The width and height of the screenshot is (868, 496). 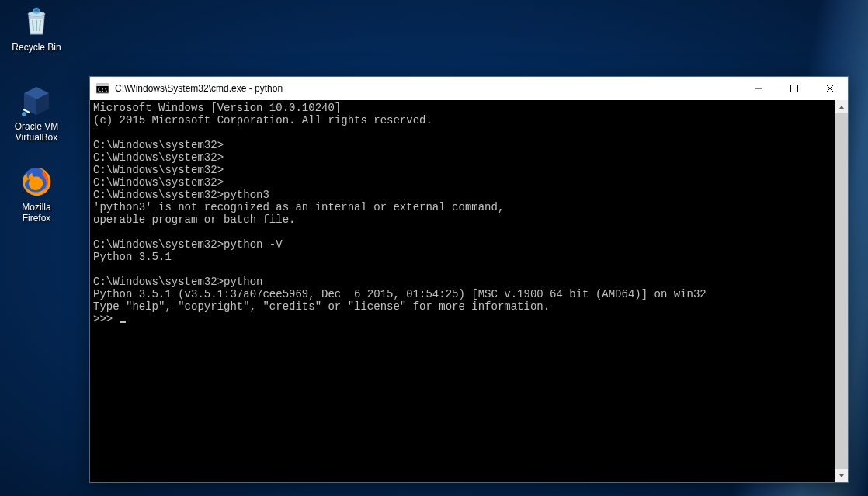 What do you see at coordinates (102, 88) in the screenshot?
I see `cmd-icon: C:\` at bounding box center [102, 88].